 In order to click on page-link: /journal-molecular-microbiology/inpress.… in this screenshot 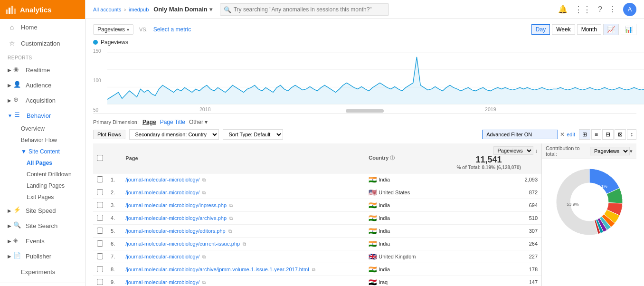, I will do `click(176, 205)`.